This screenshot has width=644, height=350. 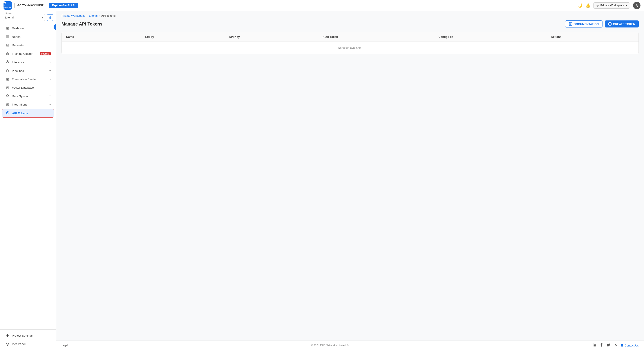 What do you see at coordinates (28, 17) in the screenshot?
I see `sidebar-project-selector: Project tutorial ▾ ⊕` at bounding box center [28, 17].